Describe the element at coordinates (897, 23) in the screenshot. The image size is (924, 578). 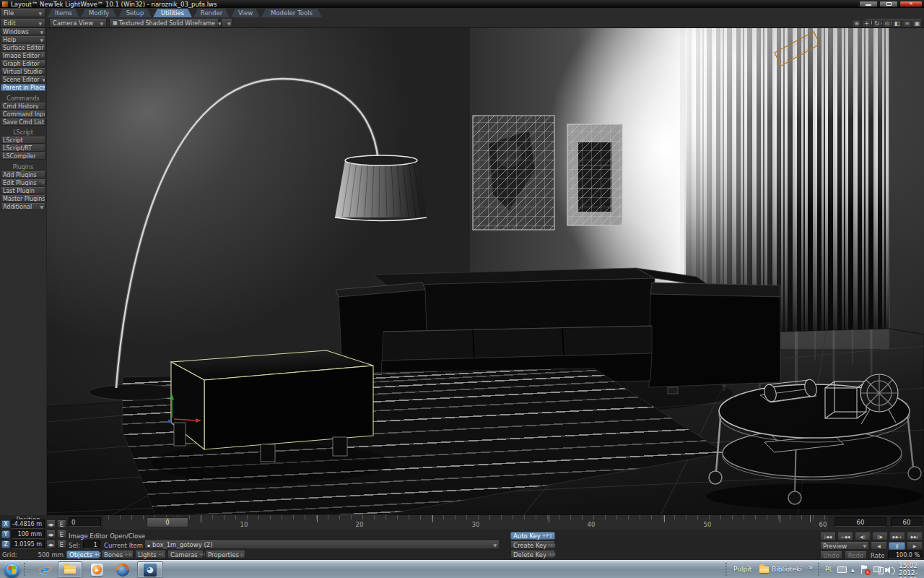
I see `select-view-icon: ◧` at that location.